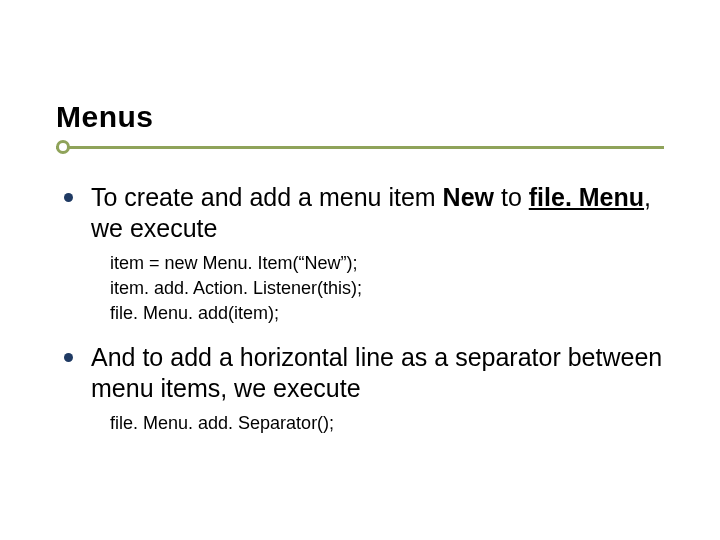 Image resolution: width=720 pixels, height=540 pixels. Describe the element at coordinates (512, 197) in the screenshot. I see `text-run: to` at that location.